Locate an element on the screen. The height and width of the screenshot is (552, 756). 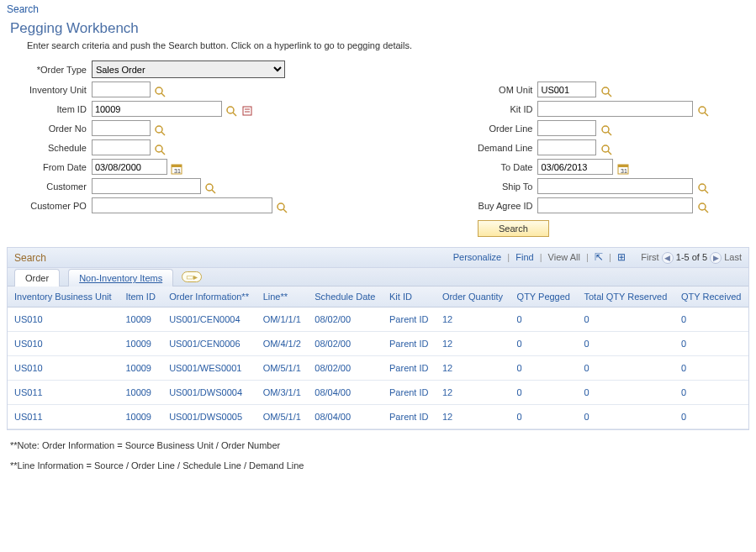
order-line-input is located at coordinates (567, 128).